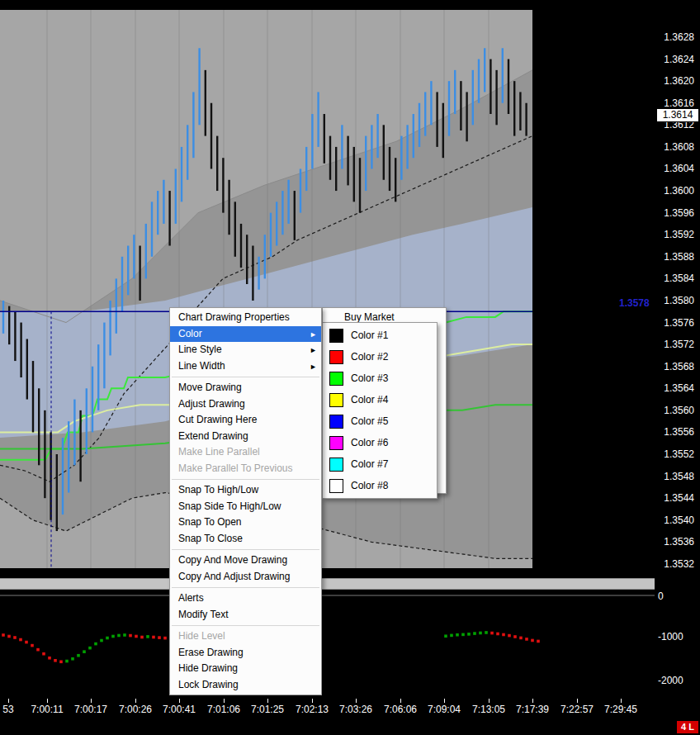  Describe the element at coordinates (246, 561) in the screenshot. I see `menu-item-copy-and-move-drawing: Copy And Move Drawing` at that location.